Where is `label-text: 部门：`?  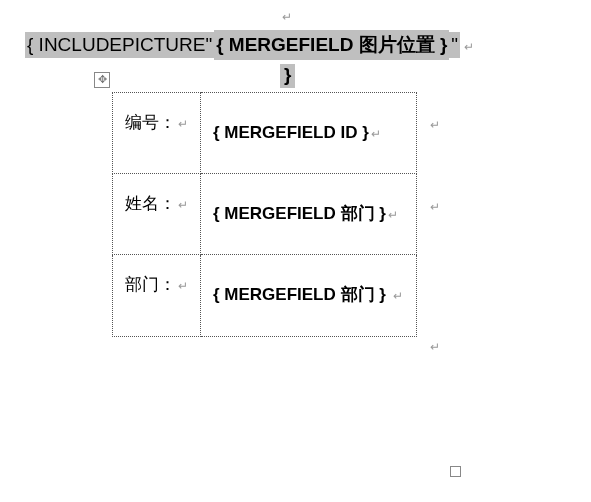
label-text: 部门： is located at coordinates (150, 284).